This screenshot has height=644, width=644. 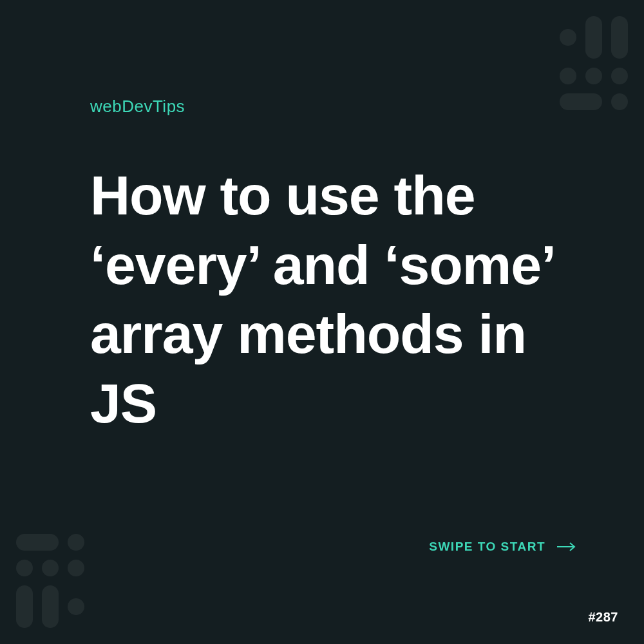 What do you see at coordinates (604, 617) in the screenshot?
I see `page-number-badge: #287` at bounding box center [604, 617].